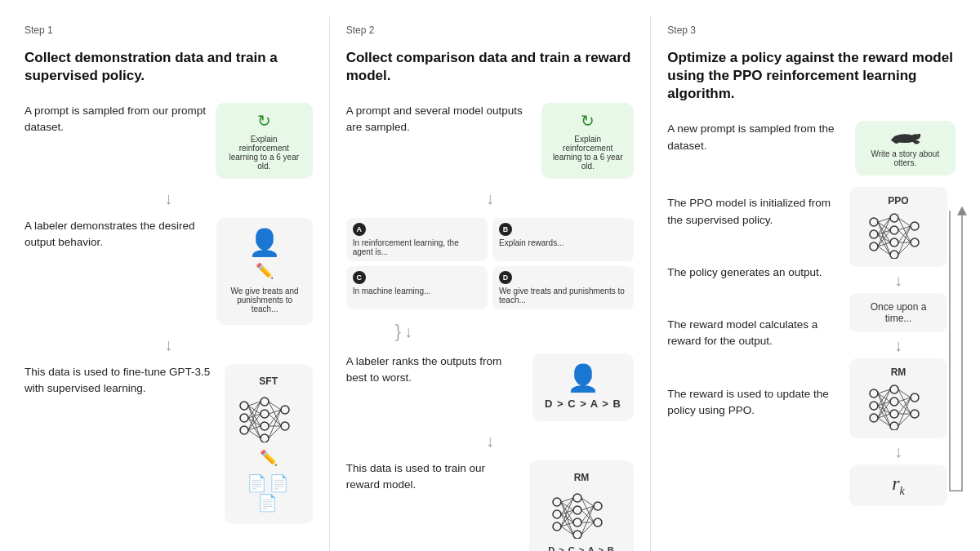  What do you see at coordinates (416, 247) in the screenshot?
I see `option-a-text: In reinforcement learning, the agent is.…` at bounding box center [416, 247].